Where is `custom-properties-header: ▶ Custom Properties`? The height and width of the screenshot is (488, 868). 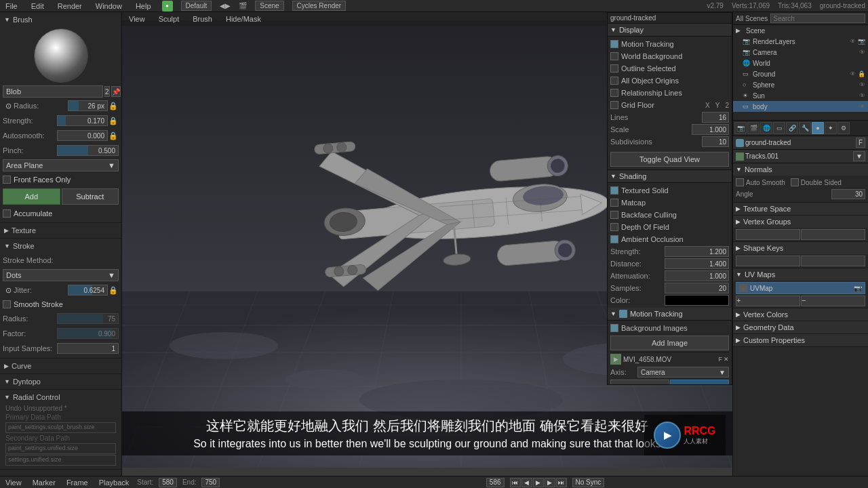 custom-properties-header: ▶ Custom Properties is located at coordinates (800, 340).